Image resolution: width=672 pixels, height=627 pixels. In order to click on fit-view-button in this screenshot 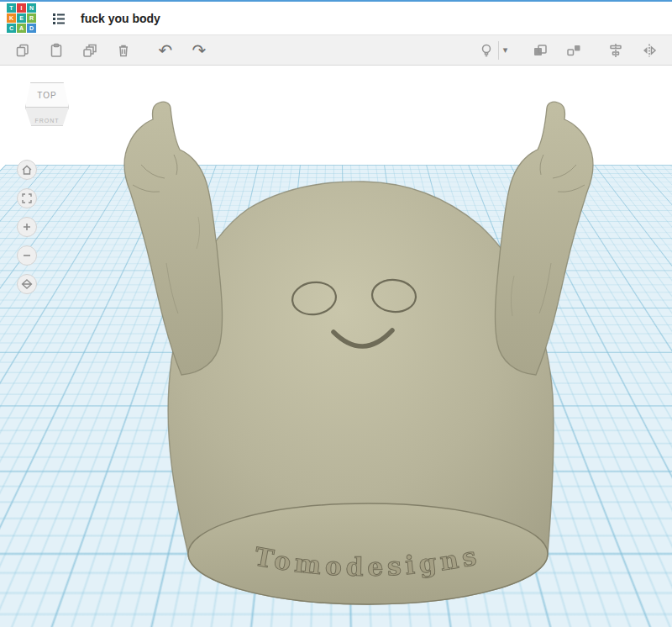, I will do `click(27, 198)`.